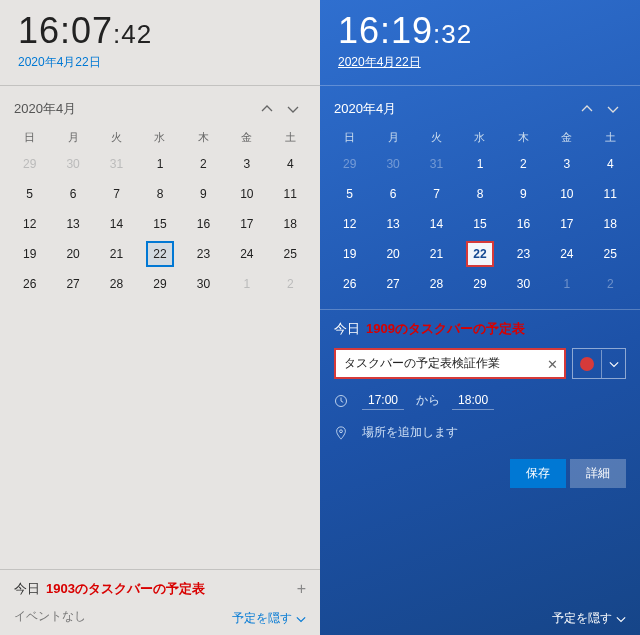  Describe the element at coordinates (599, 364) in the screenshot. I see `calendar-color-picker` at that location.